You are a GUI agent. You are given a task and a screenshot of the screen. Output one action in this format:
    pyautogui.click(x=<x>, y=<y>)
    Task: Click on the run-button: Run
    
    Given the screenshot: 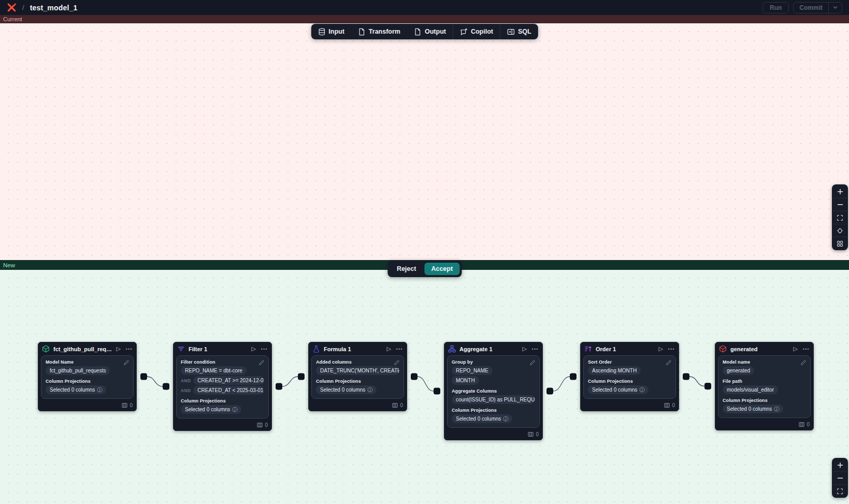 What is the action you would take?
    pyautogui.click(x=776, y=8)
    